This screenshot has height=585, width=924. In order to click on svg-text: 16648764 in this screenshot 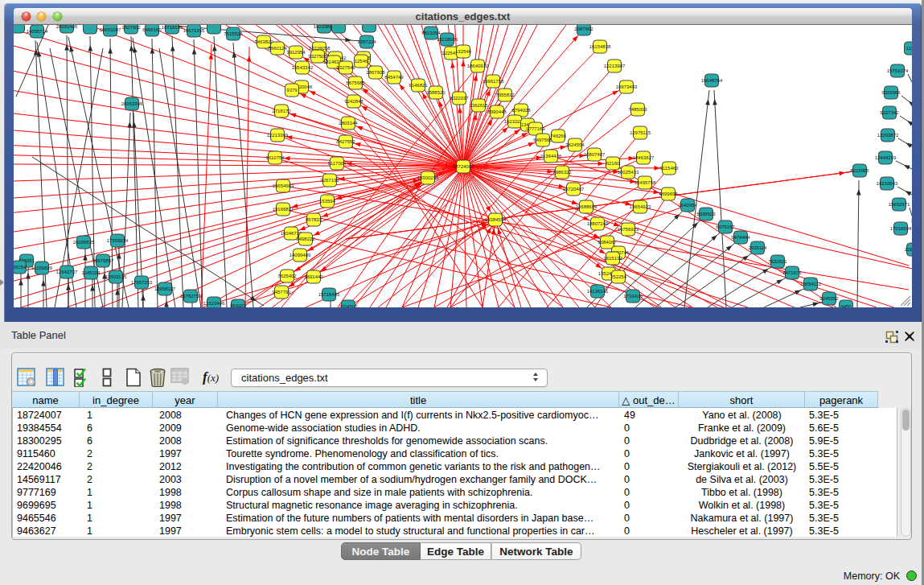, I will do `click(713, 80)`.